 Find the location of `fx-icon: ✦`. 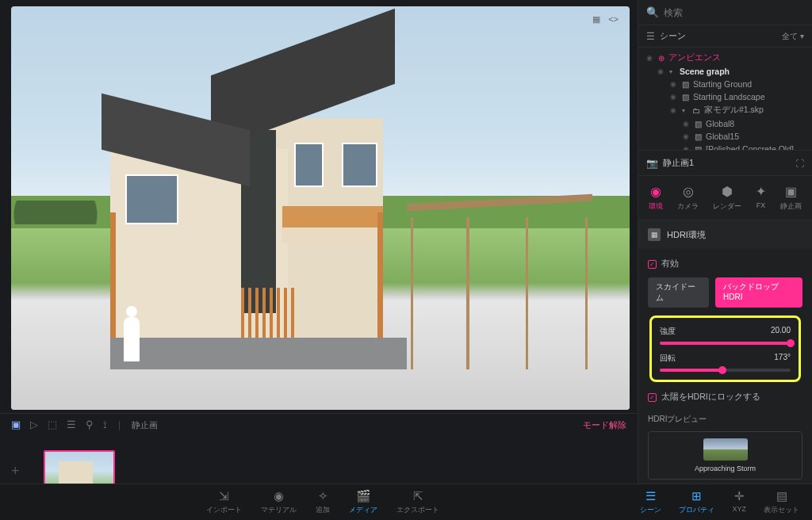

fx-icon: ✦ is located at coordinates (761, 192).